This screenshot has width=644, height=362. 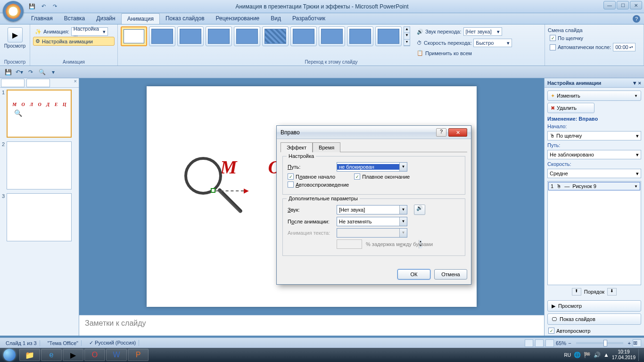 What do you see at coordinates (407, 42) in the screenshot?
I see `gallery-more: ▾` at bounding box center [407, 42].